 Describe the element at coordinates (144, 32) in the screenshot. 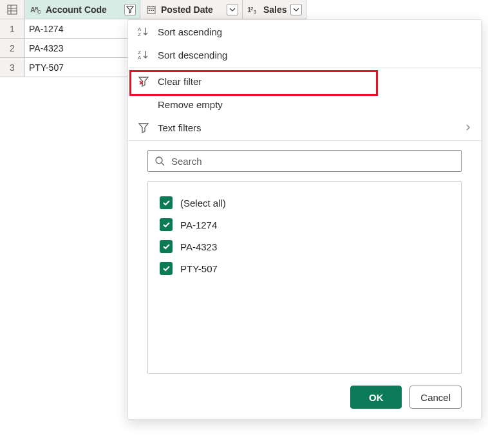

I see `sort-asc-icon: AZ` at that location.